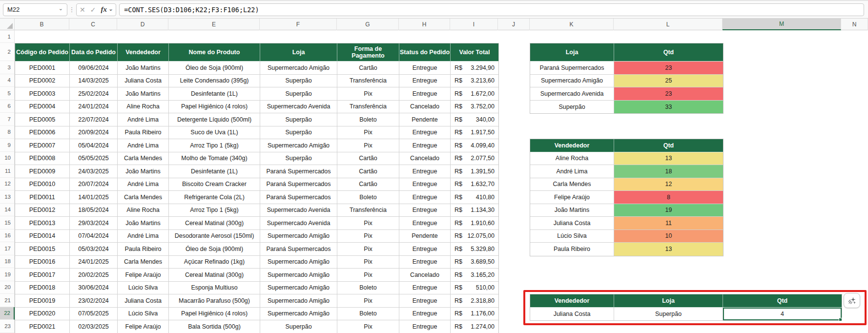  Describe the element at coordinates (7, 236) in the screenshot. I see `row-header-16: 16` at that location.